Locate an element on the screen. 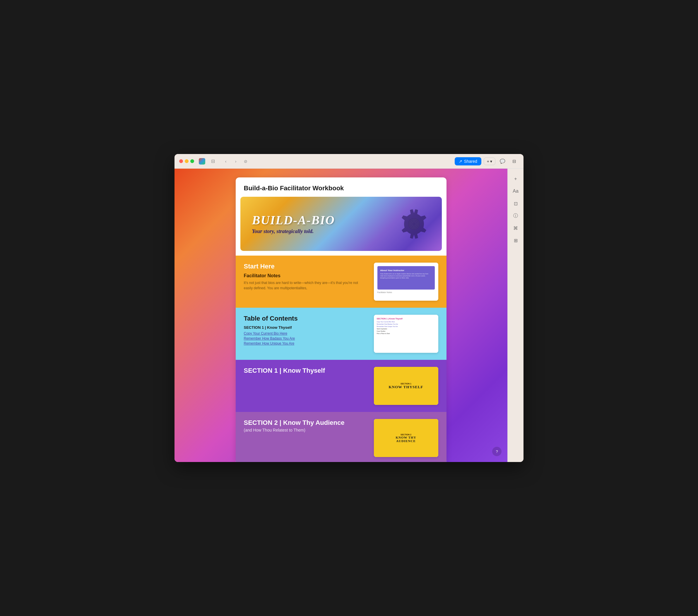 Image resolution: width=698 pixels, height=616 pixels. thumb-s1-label: SECTION 1 is located at coordinates (406, 384).